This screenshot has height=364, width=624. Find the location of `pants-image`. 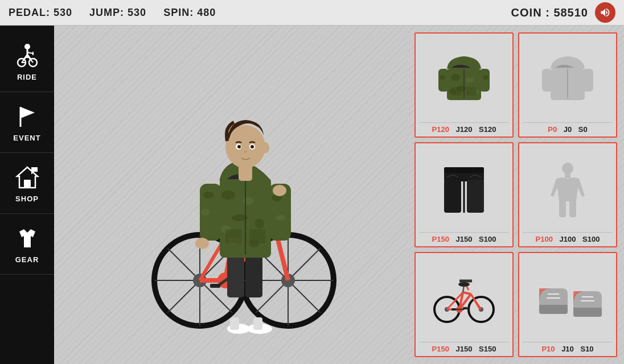

pants-image is located at coordinates (464, 190).